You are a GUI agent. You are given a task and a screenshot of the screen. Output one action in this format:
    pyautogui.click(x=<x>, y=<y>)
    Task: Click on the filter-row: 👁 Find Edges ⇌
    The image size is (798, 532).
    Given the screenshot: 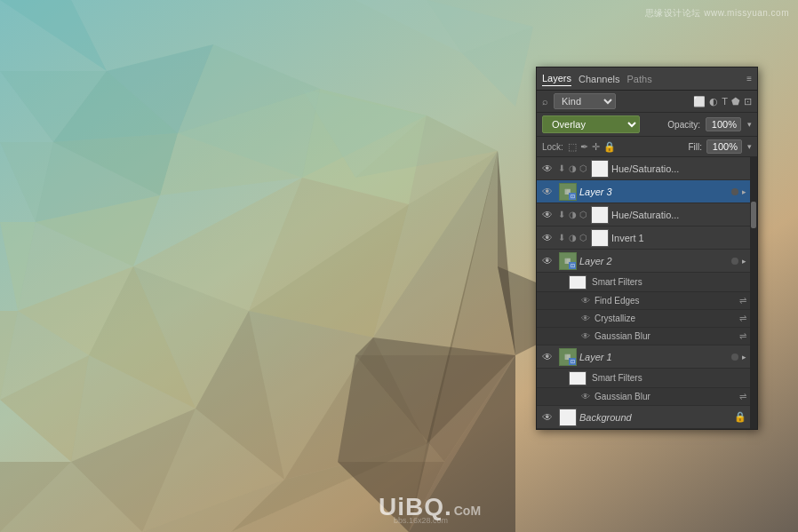 What is the action you would take?
    pyautogui.click(x=643, y=301)
    